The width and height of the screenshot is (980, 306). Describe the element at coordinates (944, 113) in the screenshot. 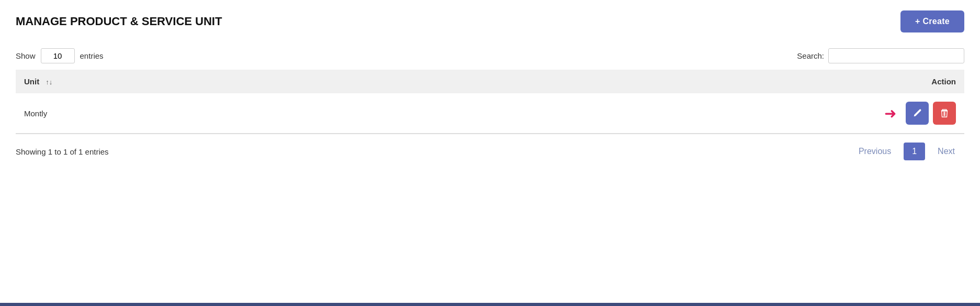

I see `delete-button` at that location.